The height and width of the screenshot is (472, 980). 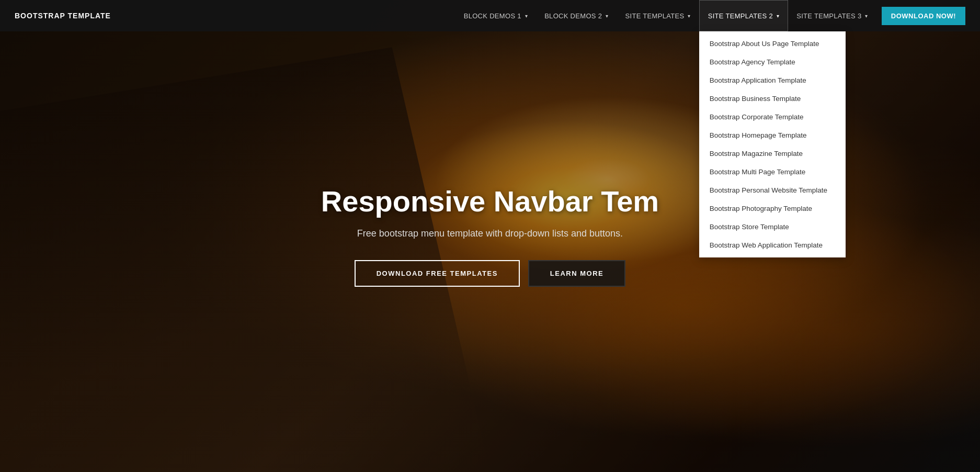 I want to click on download-templates-button: DOWNLOAD FREE TEMPLATES, so click(x=437, y=273).